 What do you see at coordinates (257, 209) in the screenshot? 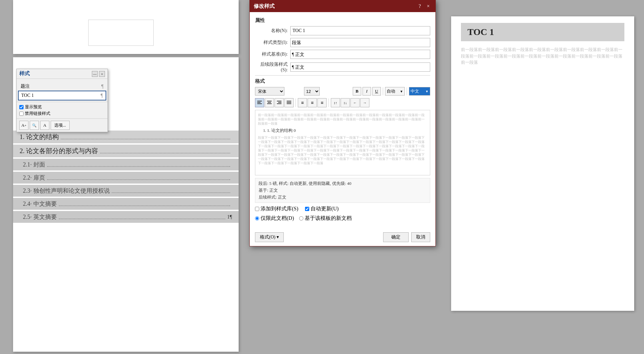
I see `add-to-library-checkbox` at bounding box center [257, 209].